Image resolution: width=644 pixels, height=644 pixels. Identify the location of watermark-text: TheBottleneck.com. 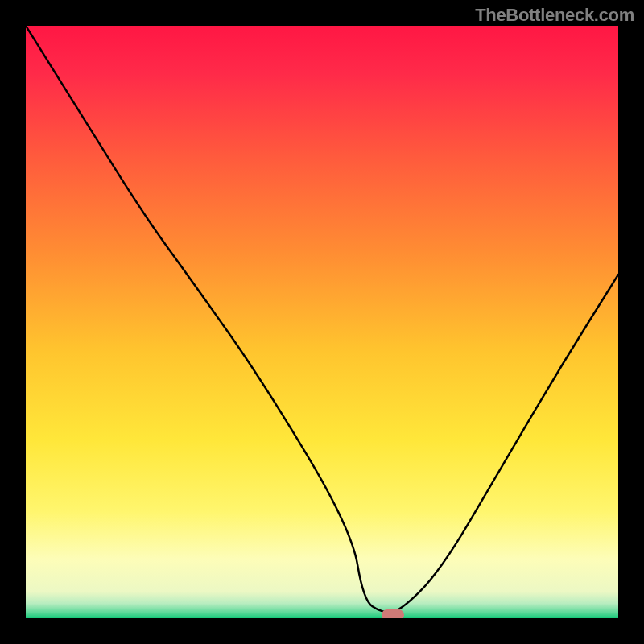
(555, 15).